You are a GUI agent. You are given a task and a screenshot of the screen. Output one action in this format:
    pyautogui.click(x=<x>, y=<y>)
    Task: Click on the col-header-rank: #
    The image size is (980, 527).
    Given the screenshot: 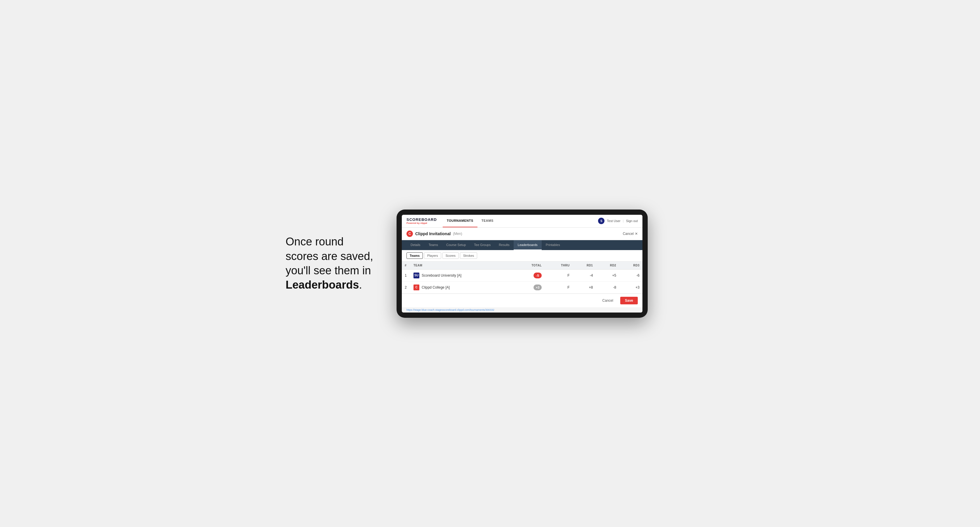 What is the action you would take?
    pyautogui.click(x=406, y=265)
    